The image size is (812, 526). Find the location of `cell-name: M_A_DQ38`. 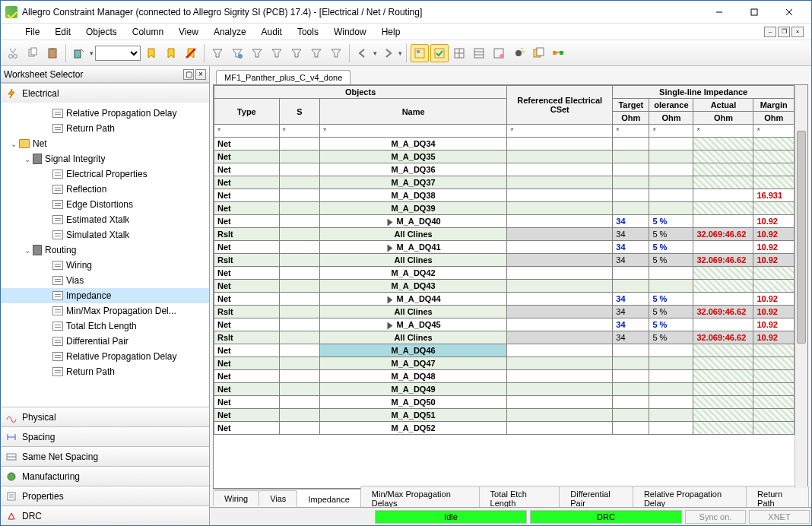

cell-name: M_A_DQ38 is located at coordinates (414, 196).